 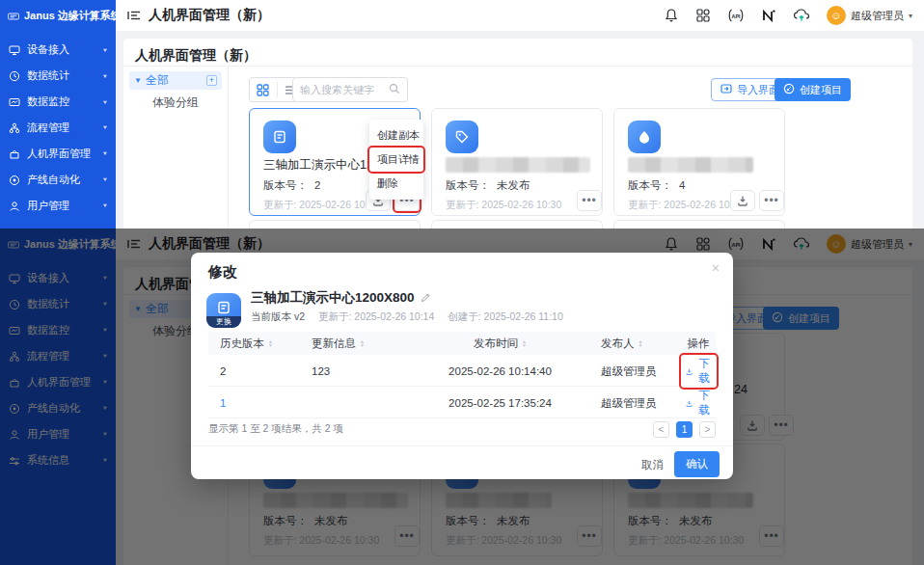 I want to click on sidebar-item-label: 设备接入, so click(x=48, y=50).